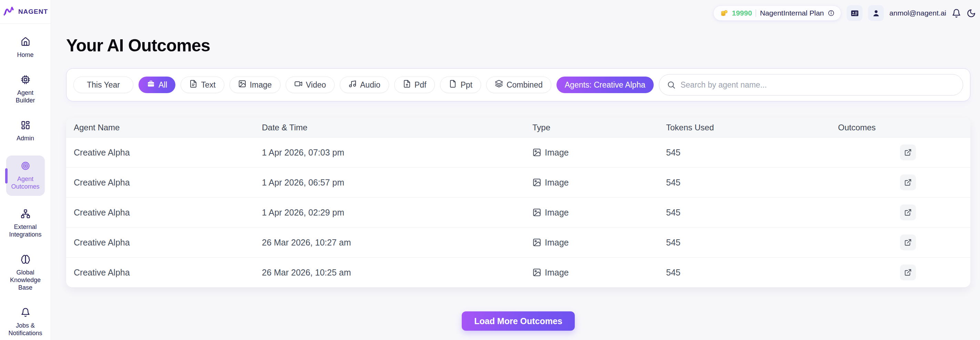 This screenshot has width=980, height=340. Describe the element at coordinates (202, 85) in the screenshot. I see `filter-pill-text: Text` at that location.